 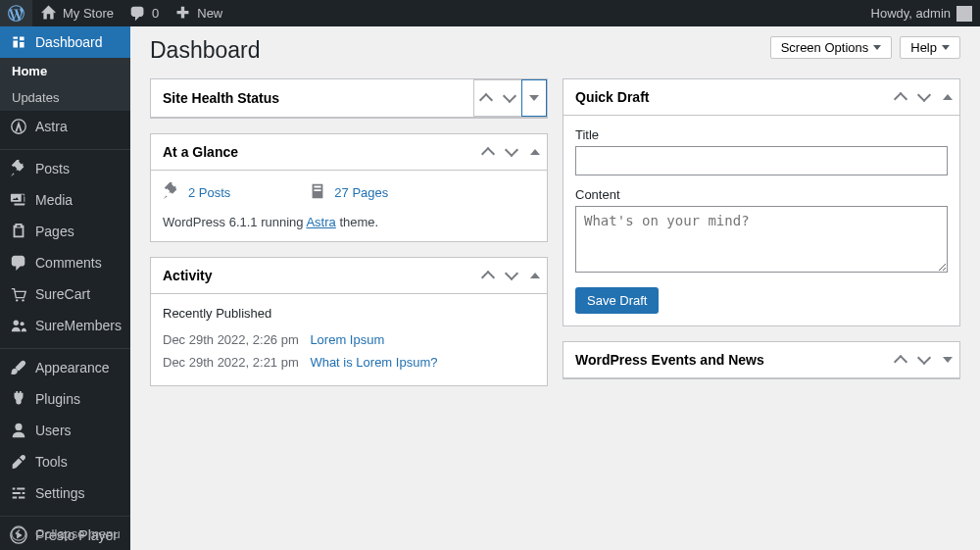 I want to click on at-a-glance-postbox: At a Glance 2 Posts, so click(x=349, y=188).